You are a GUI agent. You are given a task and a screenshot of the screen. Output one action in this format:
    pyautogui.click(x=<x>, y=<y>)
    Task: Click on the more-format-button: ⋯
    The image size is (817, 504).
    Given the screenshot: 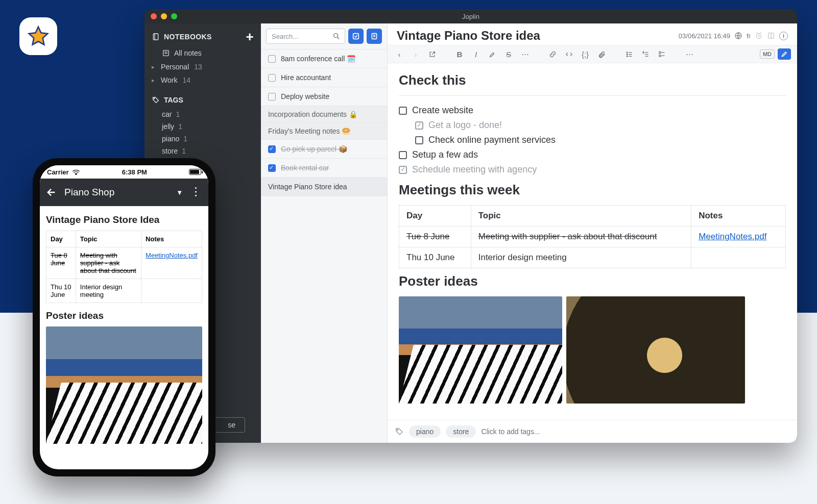 What is the action you would take?
    pyautogui.click(x=525, y=54)
    